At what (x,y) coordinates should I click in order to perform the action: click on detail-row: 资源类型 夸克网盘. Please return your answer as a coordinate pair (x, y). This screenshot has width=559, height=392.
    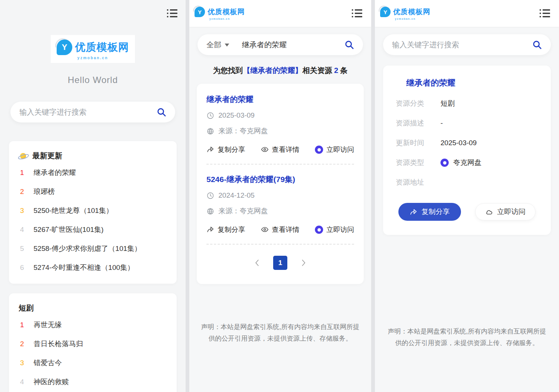
    Looking at the image, I should click on (467, 163).